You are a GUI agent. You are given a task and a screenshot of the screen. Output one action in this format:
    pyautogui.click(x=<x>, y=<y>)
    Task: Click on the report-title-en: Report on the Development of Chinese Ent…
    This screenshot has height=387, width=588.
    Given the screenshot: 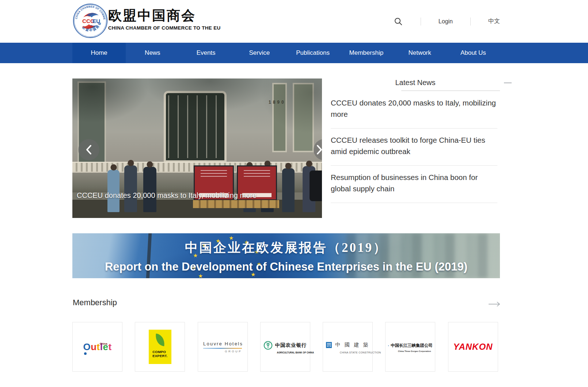 What is the action you would take?
    pyautogui.click(x=286, y=267)
    